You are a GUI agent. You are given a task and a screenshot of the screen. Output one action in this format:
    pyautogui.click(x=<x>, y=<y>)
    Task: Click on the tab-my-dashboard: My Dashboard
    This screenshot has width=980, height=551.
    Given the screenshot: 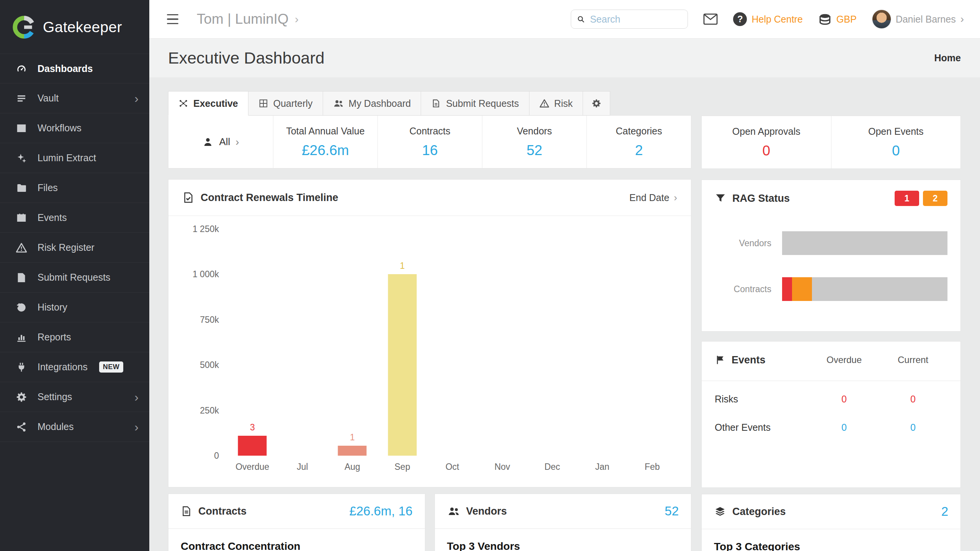 What is the action you would take?
    pyautogui.click(x=372, y=103)
    